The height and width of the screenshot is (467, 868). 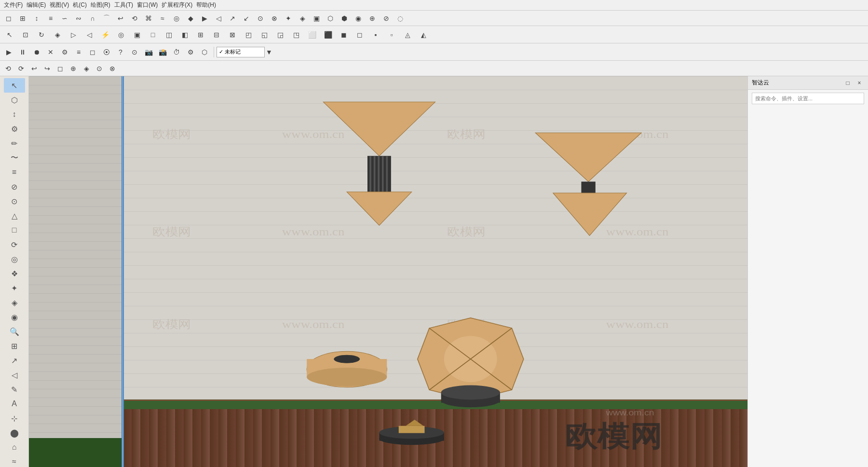 I want to click on tb3-icons-btn-9: ⊙, so click(x=135, y=52).